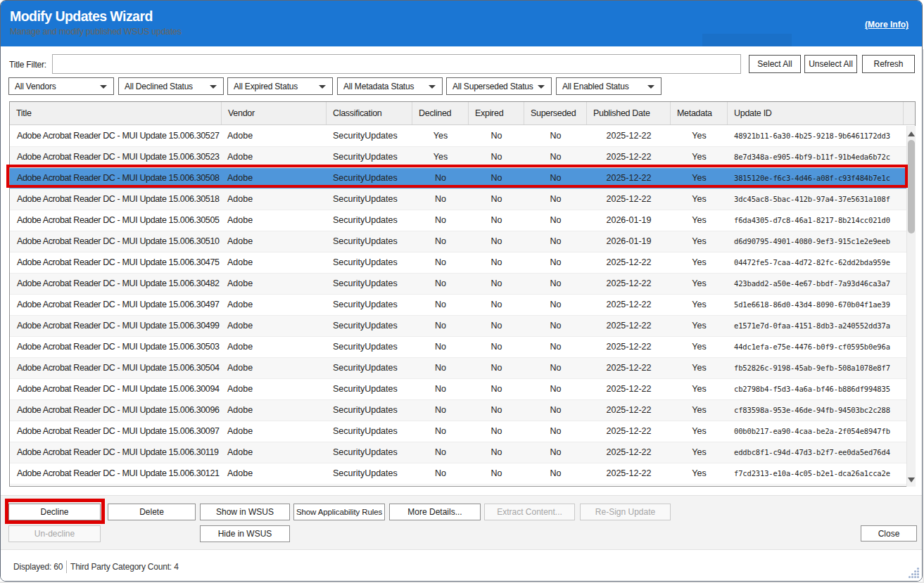  Describe the element at coordinates (816, 347) in the screenshot. I see `cell-update-id: 44dc1efa-e75e-4476-b0f9-cf0595b0e96a` at that location.